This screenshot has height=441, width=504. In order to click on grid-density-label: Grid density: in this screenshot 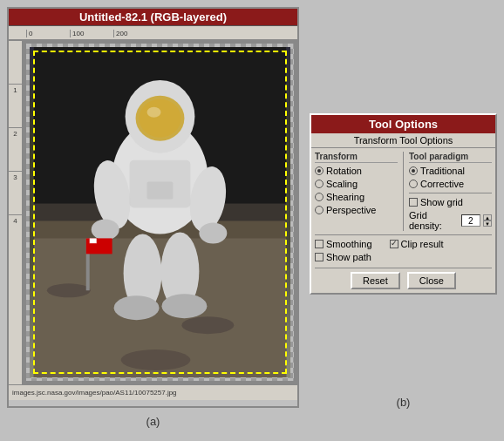, I will do `click(434, 220)`.